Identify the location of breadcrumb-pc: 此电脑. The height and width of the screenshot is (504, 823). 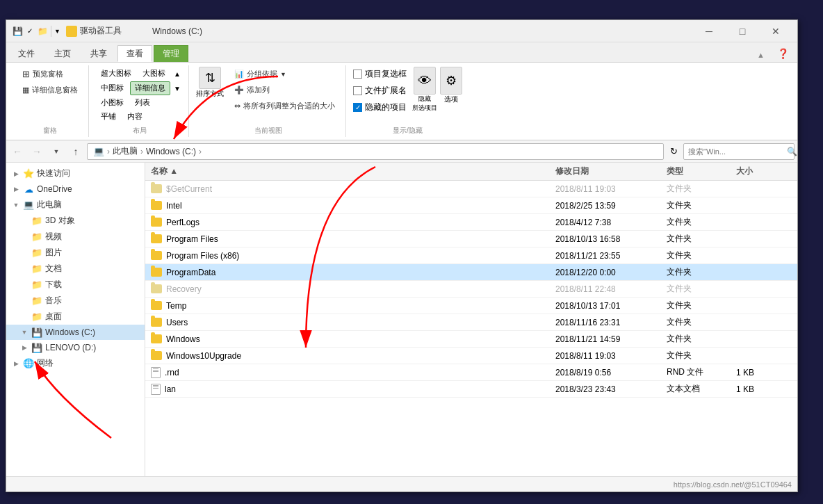
(125, 152).